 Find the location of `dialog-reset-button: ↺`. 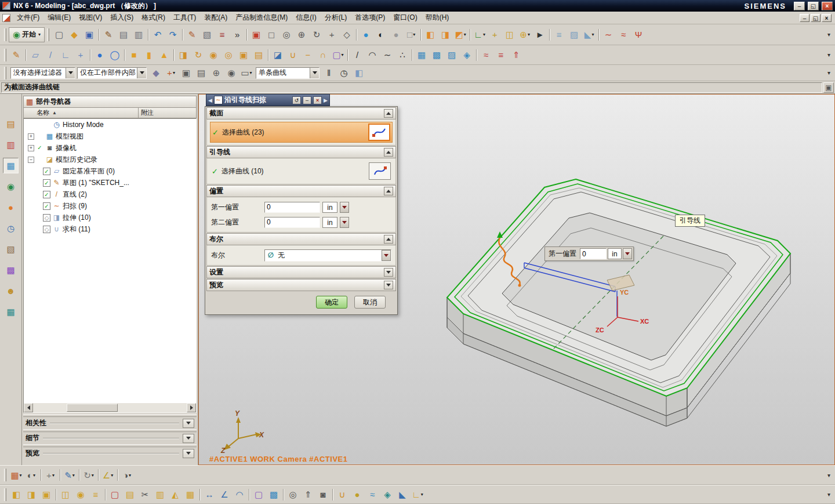

dialog-reset-button: ↺ is located at coordinates (297, 100).